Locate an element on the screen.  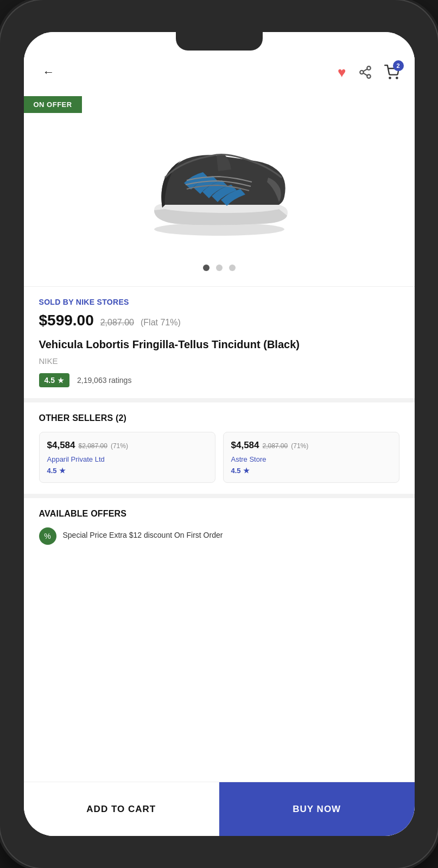
seller-2-original-price: 2,087.00 is located at coordinates (276, 446).